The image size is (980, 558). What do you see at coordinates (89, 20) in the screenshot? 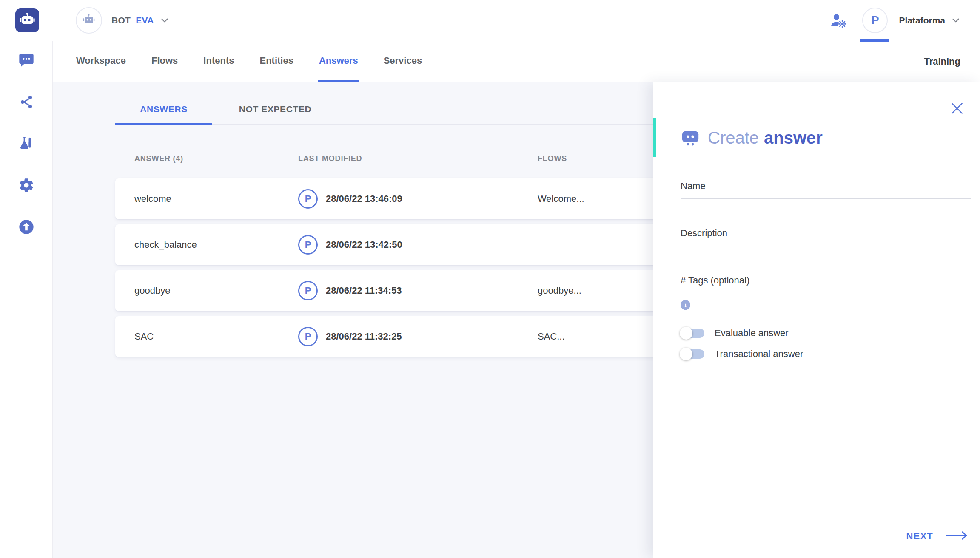
I see `bot-face-icon` at bounding box center [89, 20].